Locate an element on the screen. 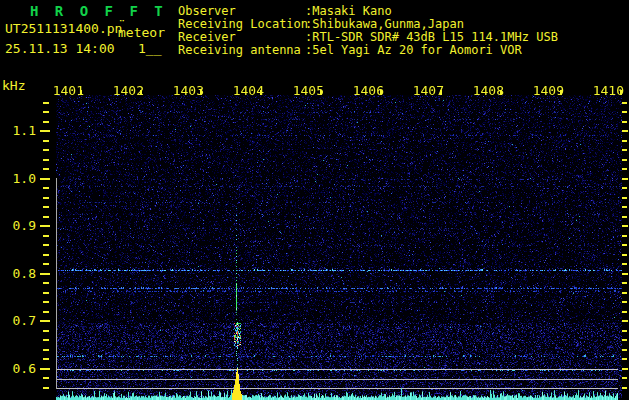 The width and height of the screenshot is (629, 400). freq-tick-label: 0.7 is located at coordinates (18, 320).